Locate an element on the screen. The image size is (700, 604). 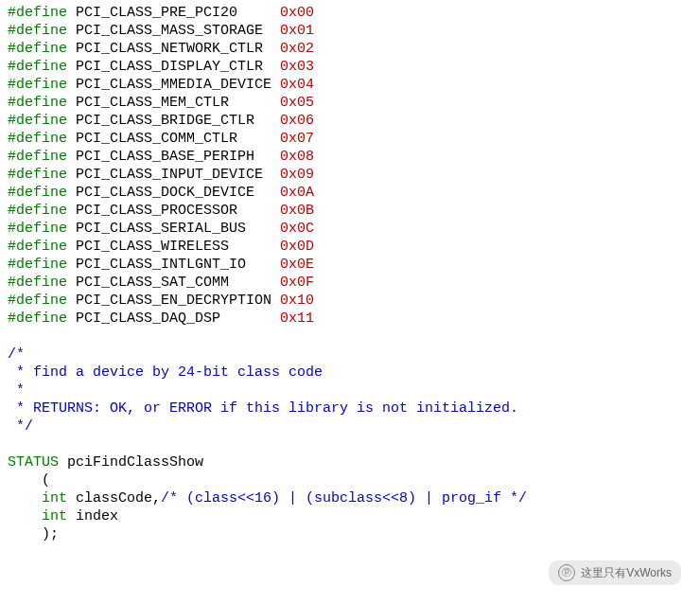
open-paren: ( is located at coordinates (28, 481).